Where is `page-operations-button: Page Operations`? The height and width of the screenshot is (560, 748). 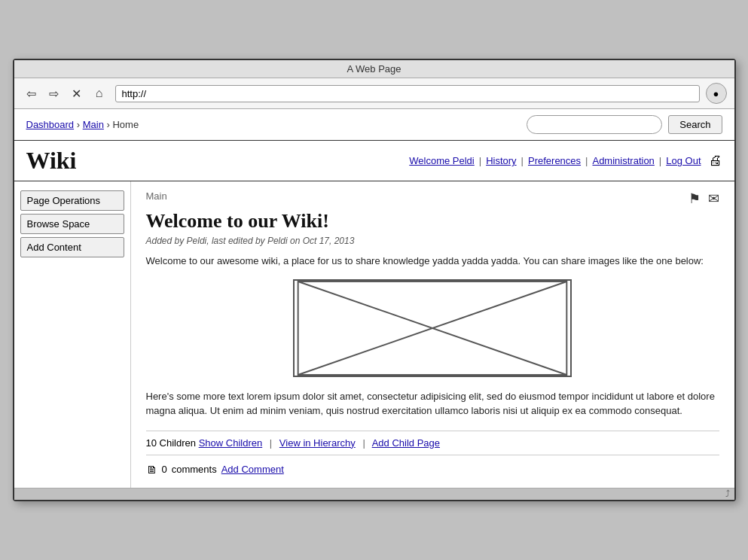
page-operations-button: Page Operations is located at coordinates (72, 200).